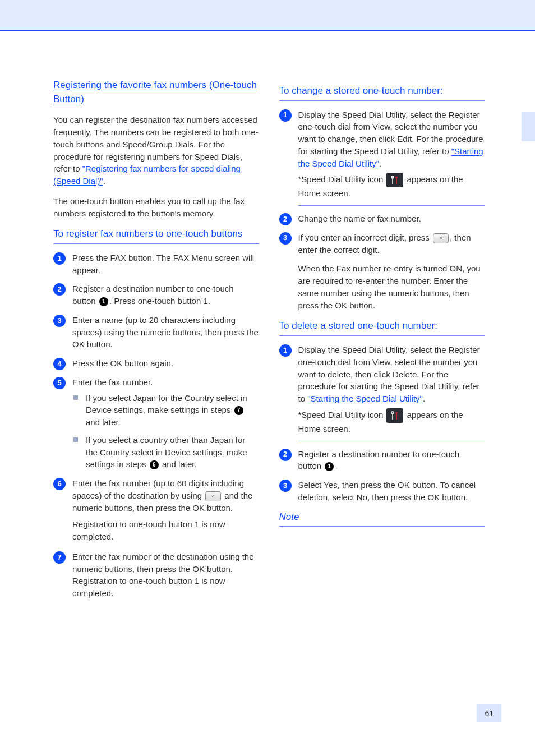 Image resolution: width=535 pixels, height=756 pixels. I want to click on delete-step-1: 1 Display the Speed Dial Utility, select…, so click(382, 393).